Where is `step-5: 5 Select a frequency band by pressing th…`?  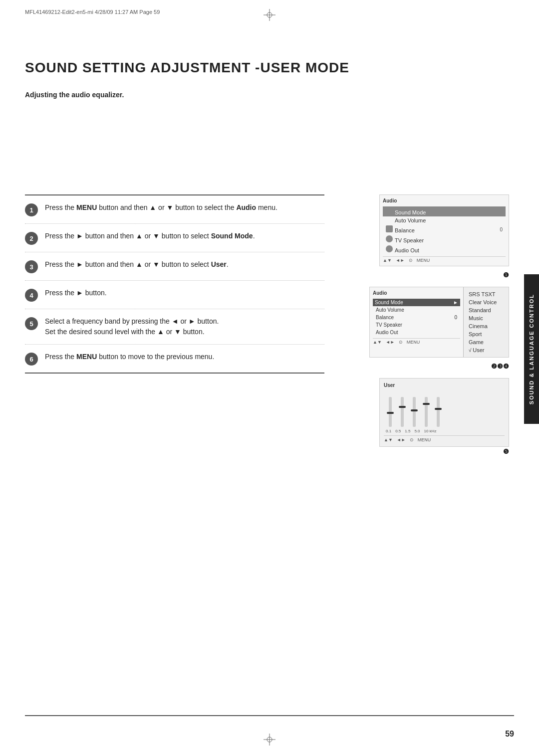
step-5: 5 Select a frequency band by pressing th… is located at coordinates (175, 327).